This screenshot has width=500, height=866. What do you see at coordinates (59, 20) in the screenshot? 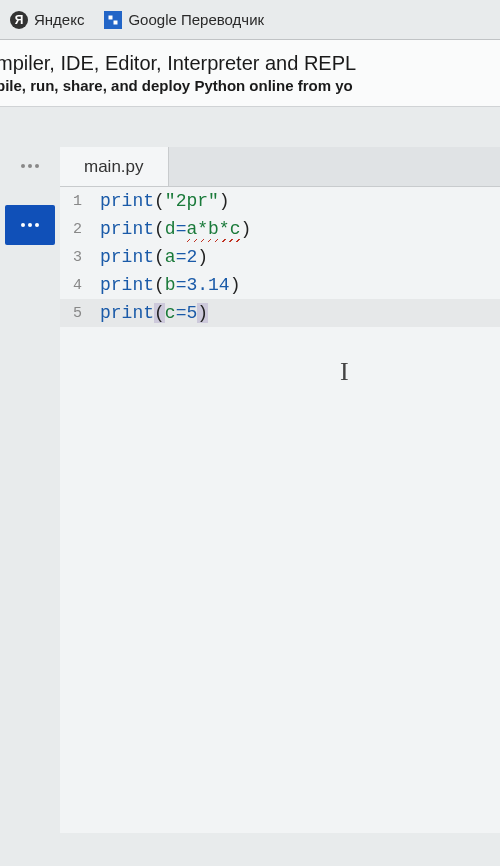
I see `bookmark-label: Яндекс` at bounding box center [59, 20].